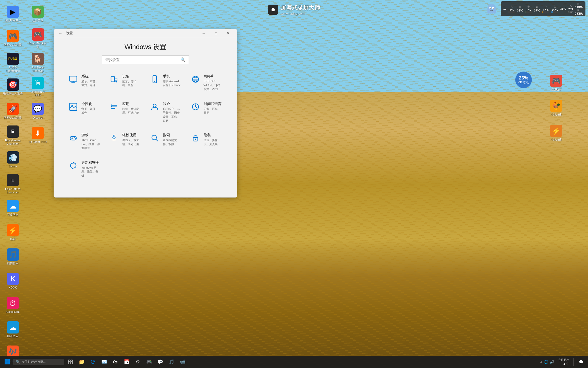 This screenshot has height=368, width=588. Describe the element at coordinates (556, 83) in the screenshot. I see `desktop-icon-game-helper: 🎮 游戏助手` at that location.